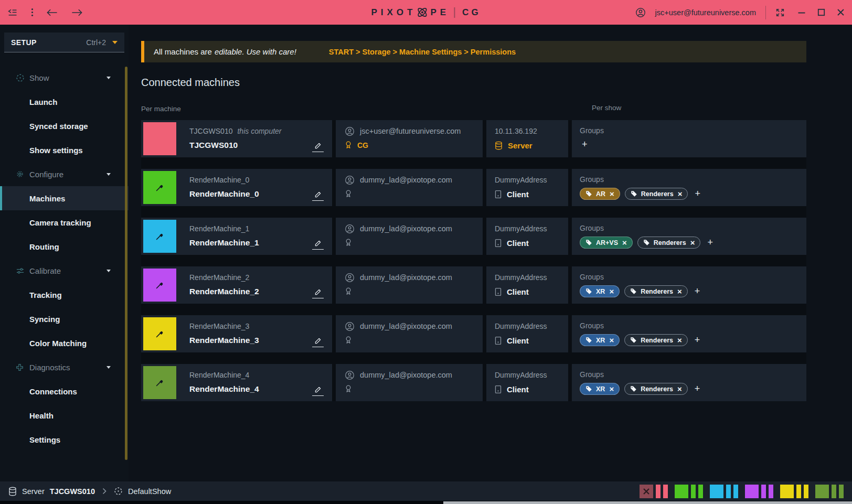  Describe the element at coordinates (64, 391) in the screenshot. I see `sidebar-item-connections: Connections` at that location.